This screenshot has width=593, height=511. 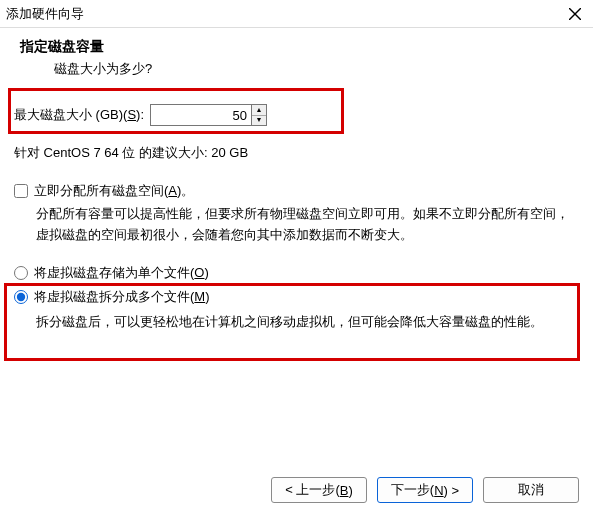 What do you see at coordinates (172, 190) in the screenshot?
I see `label-accel: A` at bounding box center [172, 190].